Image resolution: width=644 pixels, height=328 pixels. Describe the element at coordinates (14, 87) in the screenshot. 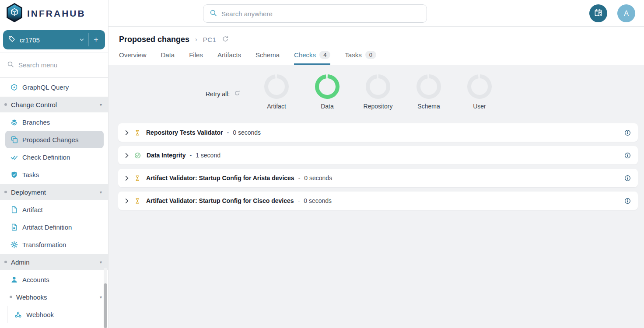

I see `graphql-icon` at that location.